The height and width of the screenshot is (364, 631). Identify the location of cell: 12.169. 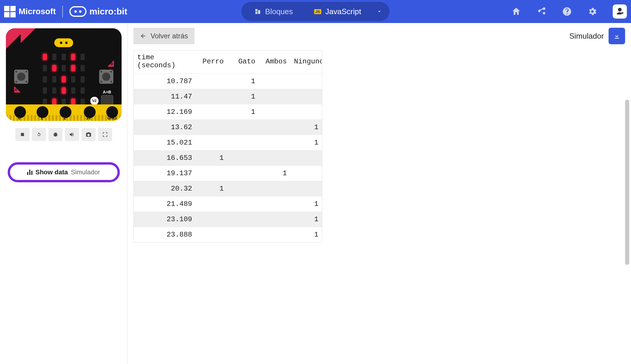
(165, 112).